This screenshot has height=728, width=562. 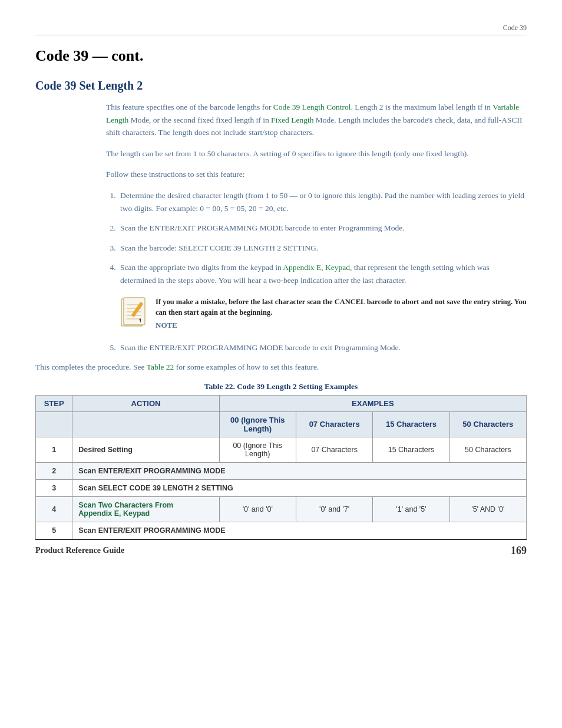 What do you see at coordinates (257, 449) in the screenshot?
I see `row1-ex1: 00 (Ignore This Length)` at bounding box center [257, 449].